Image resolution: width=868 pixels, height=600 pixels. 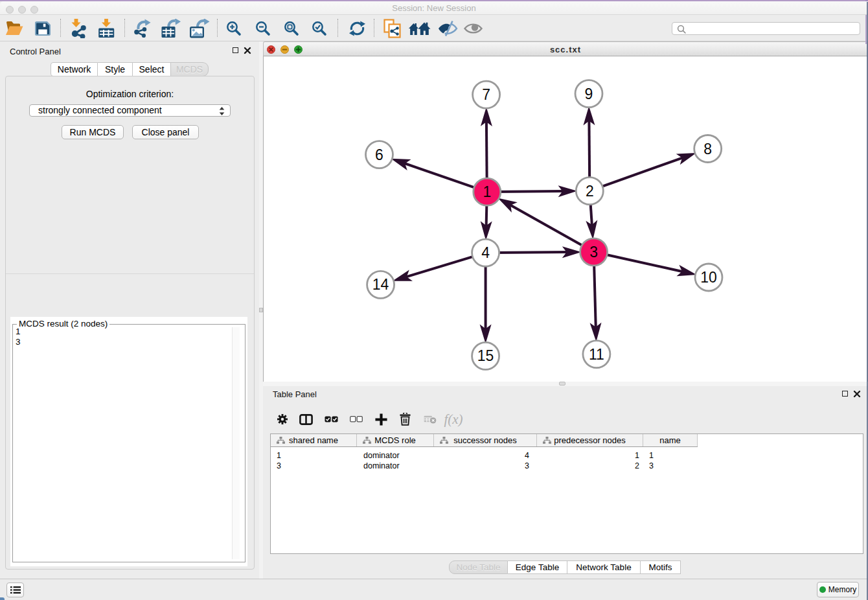 I want to click on svg-text: 11, so click(x=597, y=354).